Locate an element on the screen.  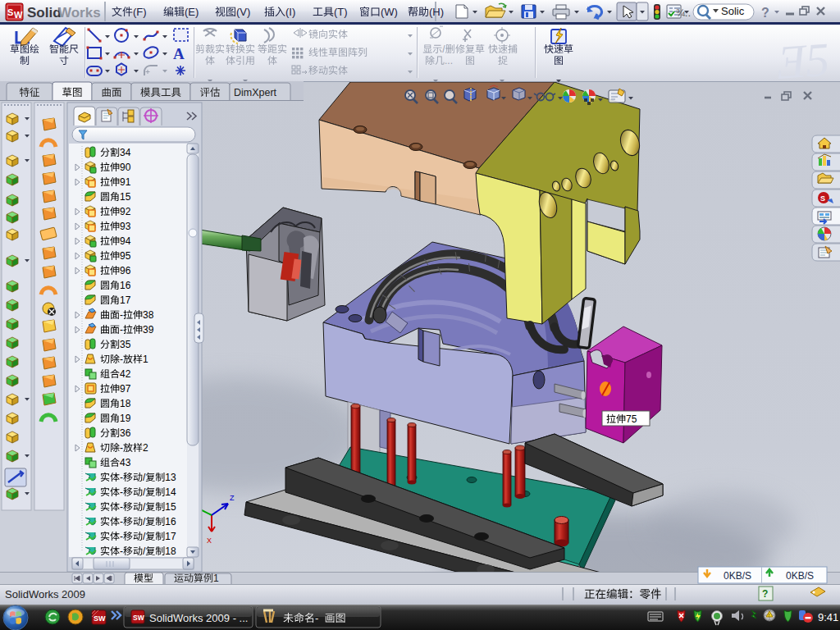
svg-text: 38 is located at coordinates (148, 315).